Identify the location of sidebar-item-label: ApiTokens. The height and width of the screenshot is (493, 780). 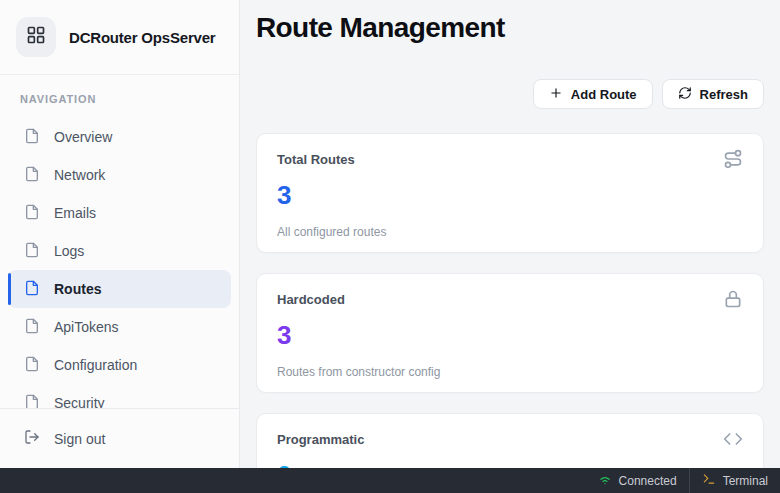
(86, 327).